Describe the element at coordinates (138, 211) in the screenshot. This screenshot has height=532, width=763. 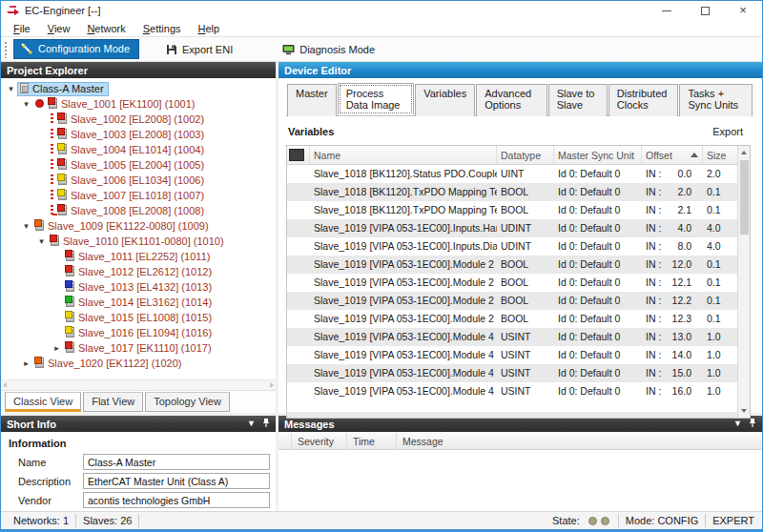
I see `tree-item-slave-1008: Slave_1008 [EL2008] (1008)` at that location.